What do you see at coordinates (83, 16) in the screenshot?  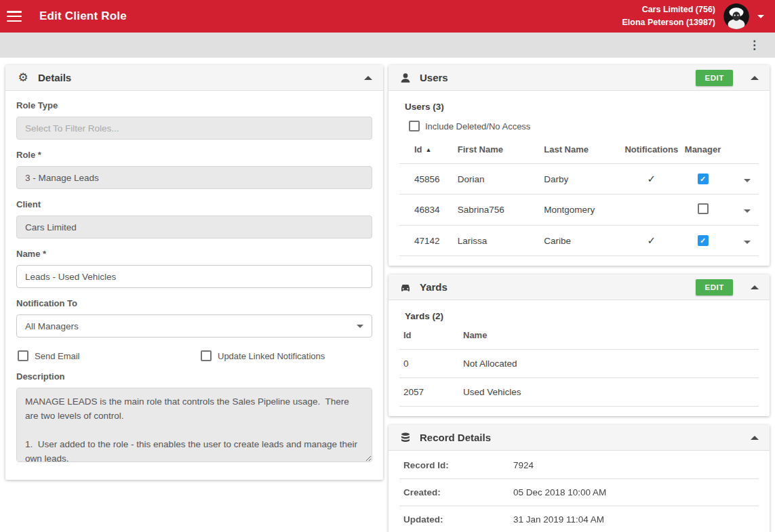 I see `page-title: Edit Client Role` at bounding box center [83, 16].